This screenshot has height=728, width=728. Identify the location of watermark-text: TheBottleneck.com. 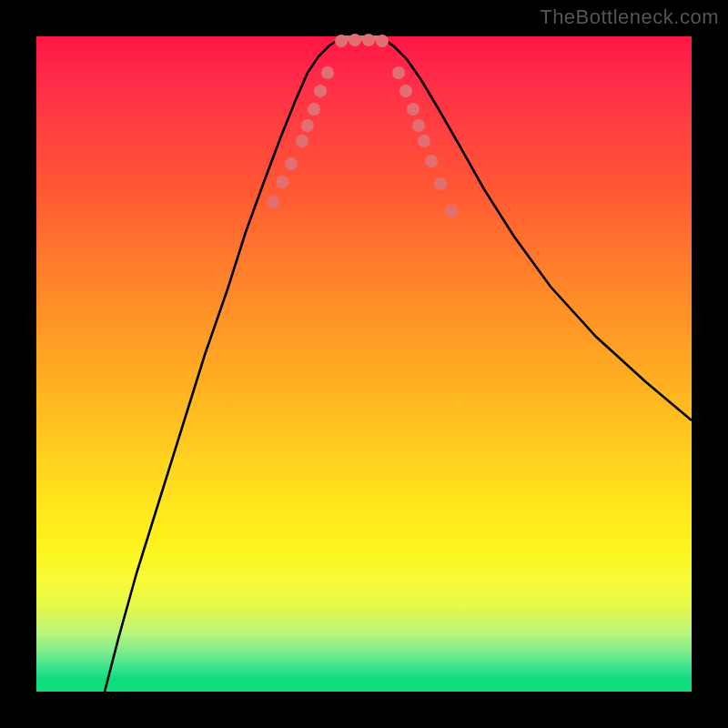
(630, 17).